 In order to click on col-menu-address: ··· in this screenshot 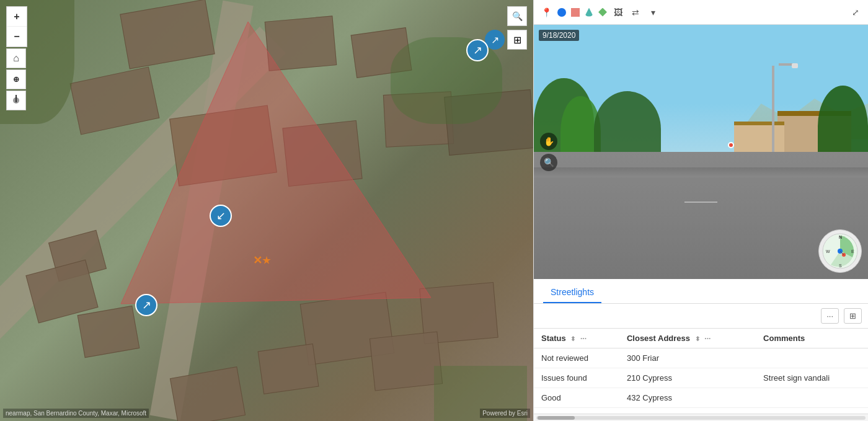, I will do `click(707, 339)`.